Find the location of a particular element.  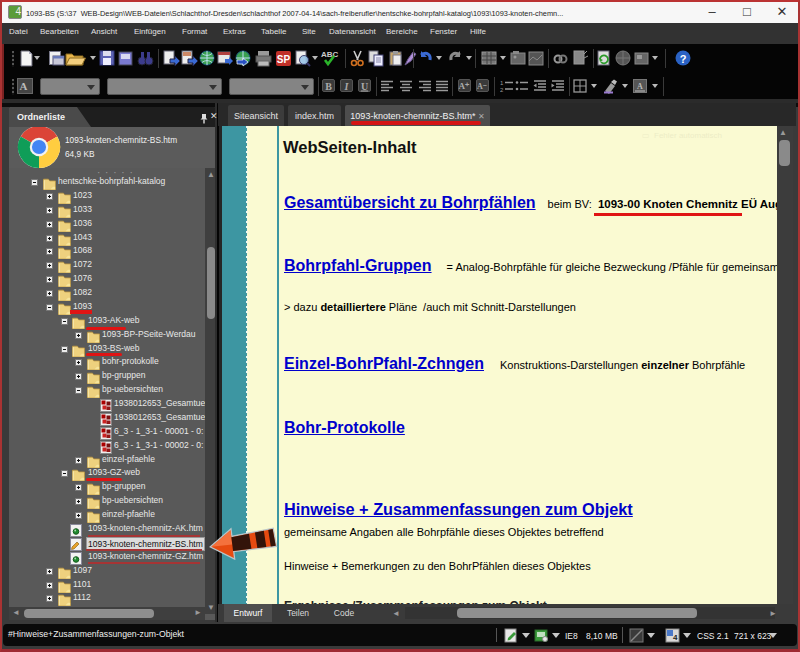

svg-text: B is located at coordinates (328, 86).